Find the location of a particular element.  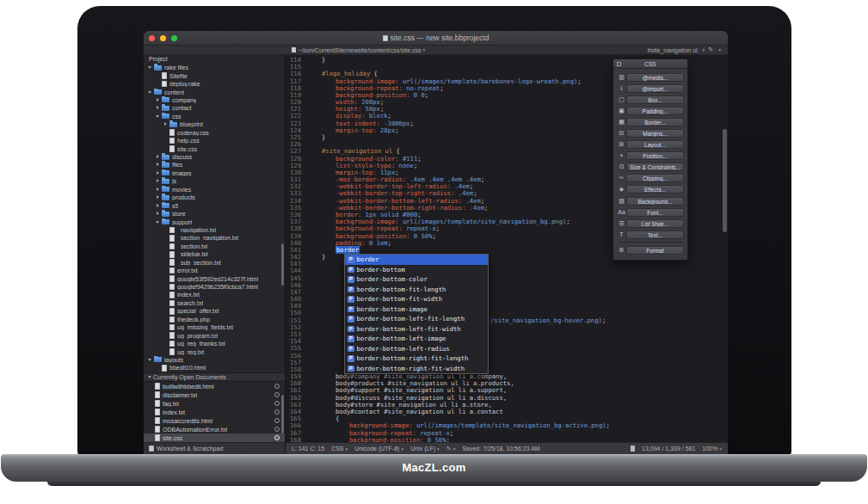

language-popup: CSS▾ is located at coordinates (339, 449).